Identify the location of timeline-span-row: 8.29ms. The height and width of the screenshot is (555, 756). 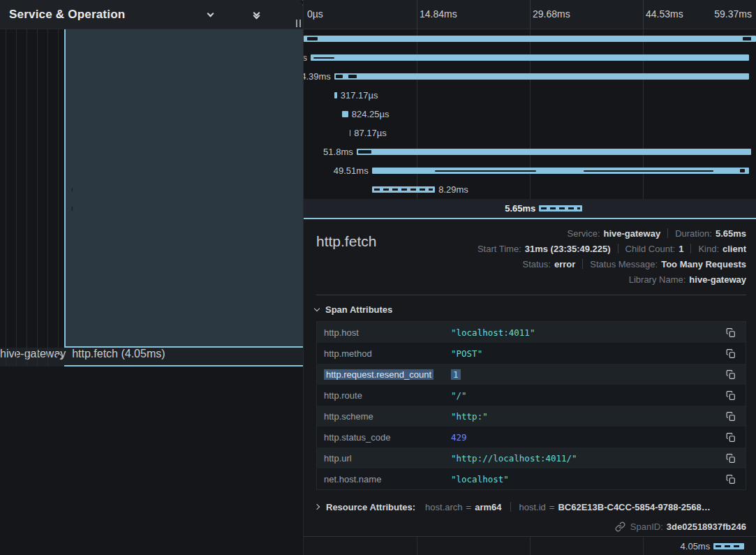
(530, 190).